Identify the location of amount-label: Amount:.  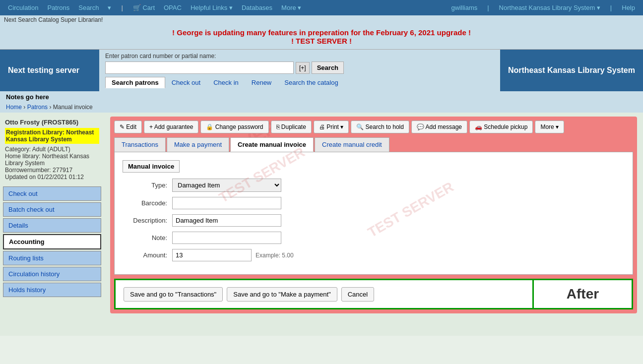
(147, 255).